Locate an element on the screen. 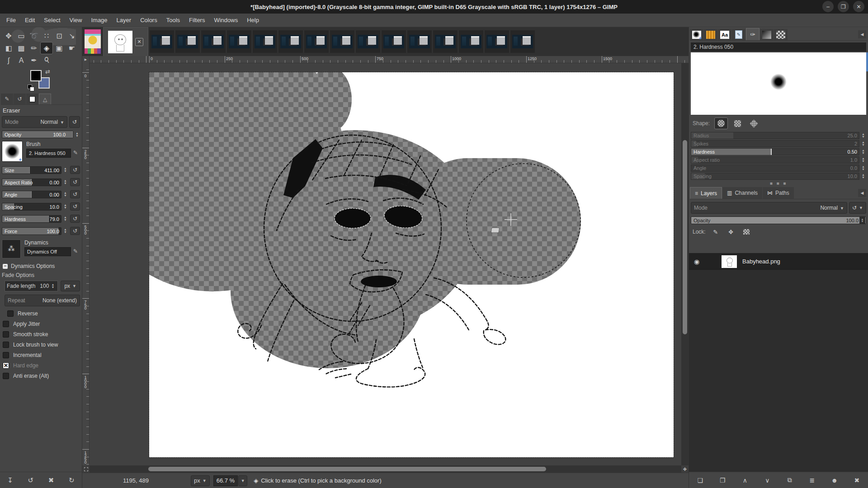 The height and width of the screenshot is (488, 868). spacing-spinner: ▲▼ is located at coordinates (65, 206).